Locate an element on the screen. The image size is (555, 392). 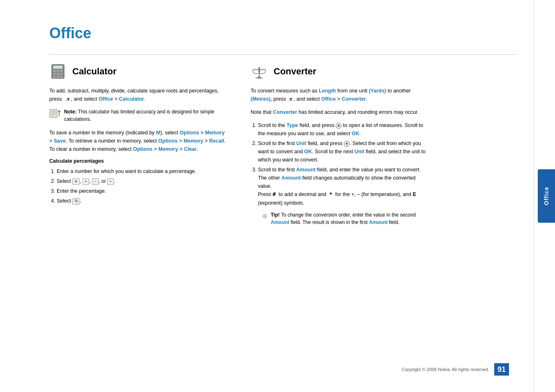
calculator-icon-svg is located at coordinates (58, 71).